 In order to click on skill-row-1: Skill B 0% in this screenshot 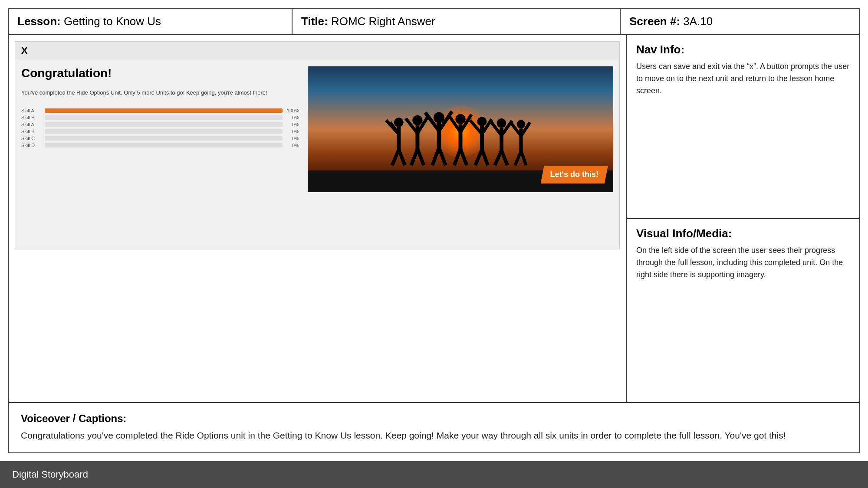, I will do `click(160, 118)`.